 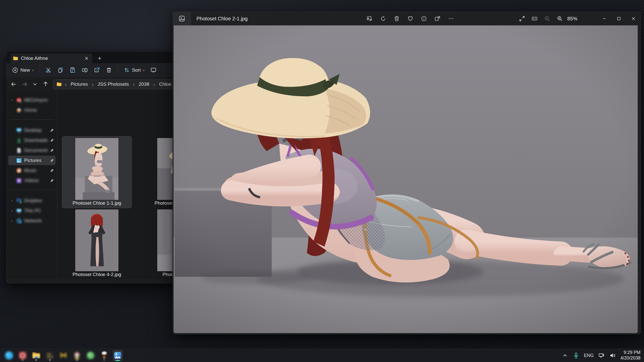 What do you see at coordinates (49, 70) in the screenshot?
I see `cut-button` at bounding box center [49, 70].